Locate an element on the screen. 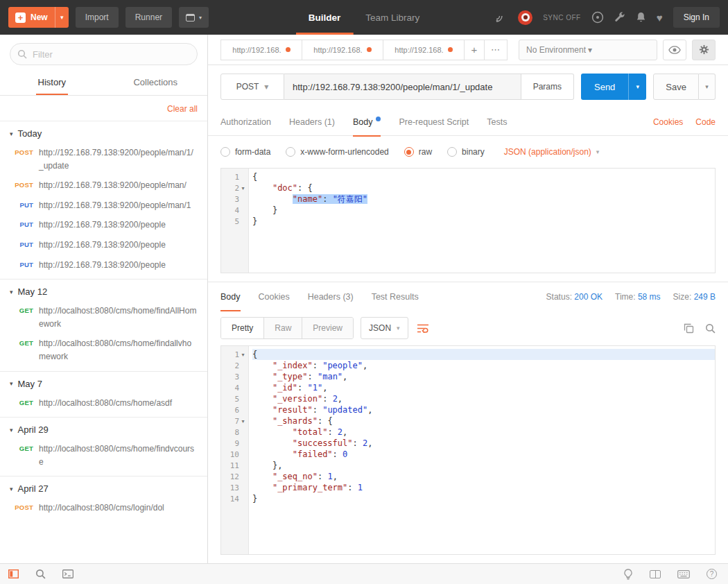 The height and width of the screenshot is (584, 728). request-tab-2: http://192.168. is located at coordinates (343, 50).